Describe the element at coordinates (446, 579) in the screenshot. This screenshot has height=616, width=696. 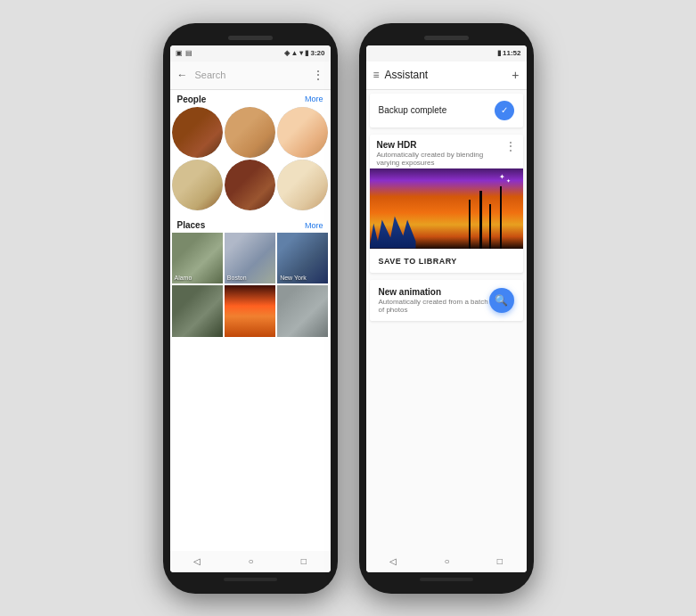
I see `right-bottom-bar` at that location.